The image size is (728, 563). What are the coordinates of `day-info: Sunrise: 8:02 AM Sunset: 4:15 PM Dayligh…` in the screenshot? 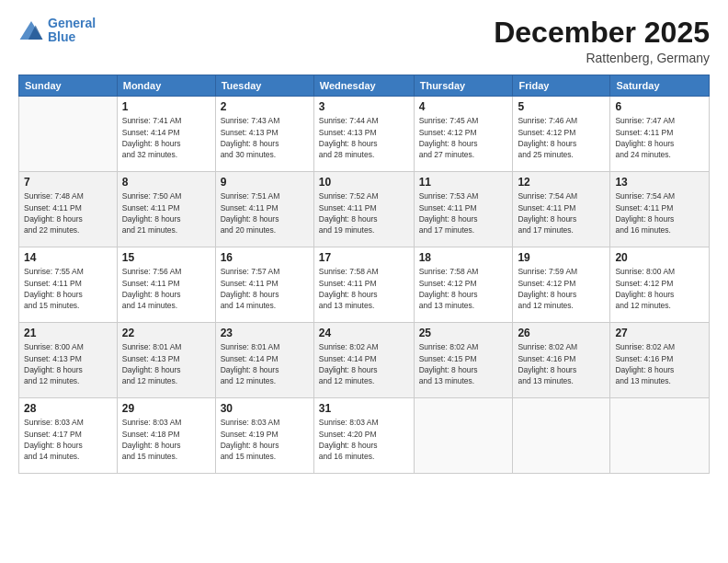 It's located at (463, 364).